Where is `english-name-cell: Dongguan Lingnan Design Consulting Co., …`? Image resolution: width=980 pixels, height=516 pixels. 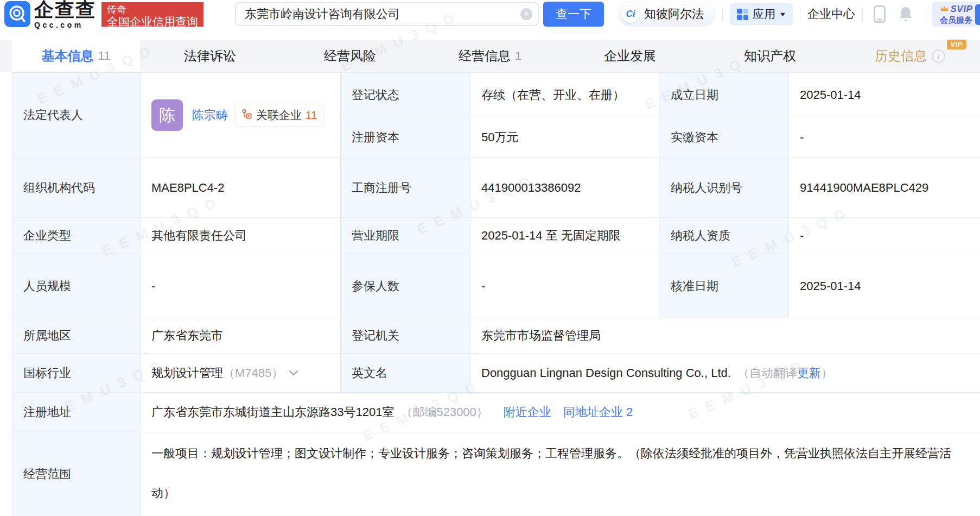 english-name-cell: Dongguan Lingnan Design Consulting Co., … is located at coordinates (725, 373).